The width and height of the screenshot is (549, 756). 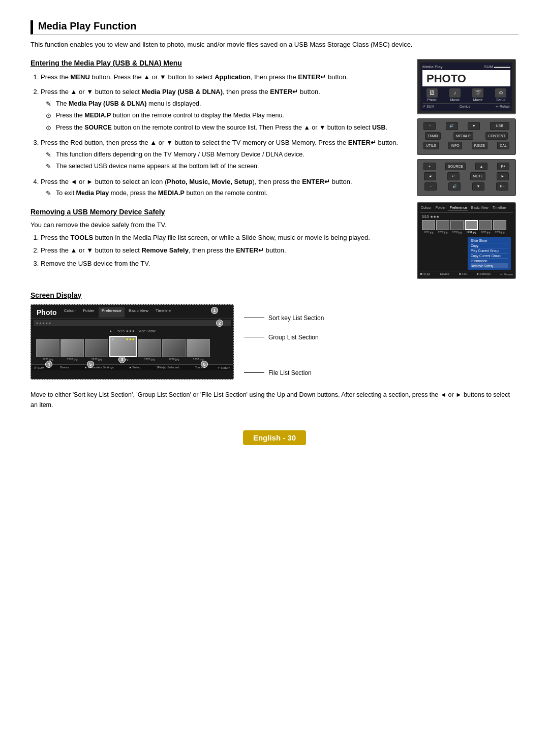 What do you see at coordinates (489, 253) in the screenshot?
I see `context-menu: Slide Show Copy Play Current Group Copy …` at bounding box center [489, 253].